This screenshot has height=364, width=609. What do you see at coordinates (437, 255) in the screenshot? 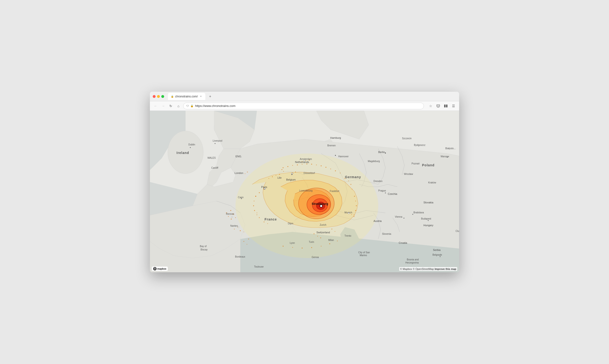
I see `belgrade-label: Belgrade` at bounding box center [437, 255].